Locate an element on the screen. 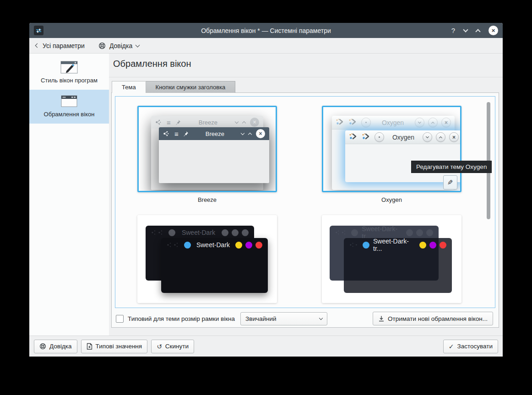  footer-button-bar: Довідка Типові значення ↺ Скинути ✓ Заст… is located at coordinates (266, 346).